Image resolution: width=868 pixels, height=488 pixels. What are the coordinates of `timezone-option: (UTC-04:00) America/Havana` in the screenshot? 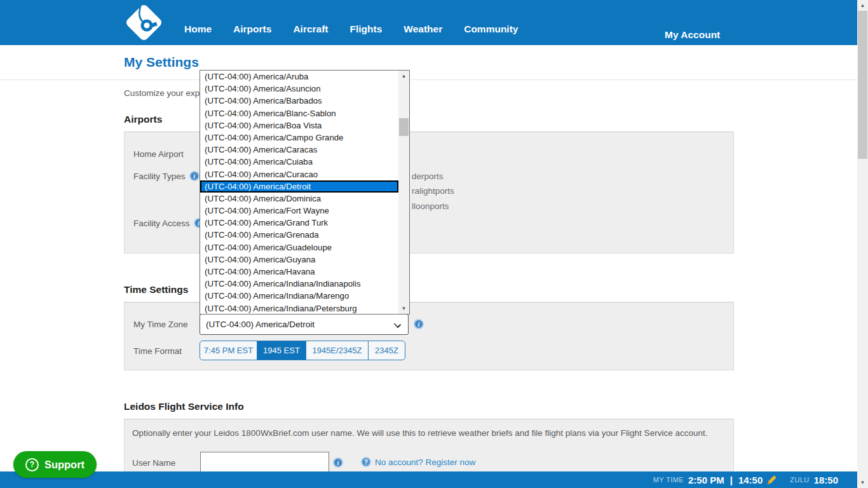 It's located at (299, 272).